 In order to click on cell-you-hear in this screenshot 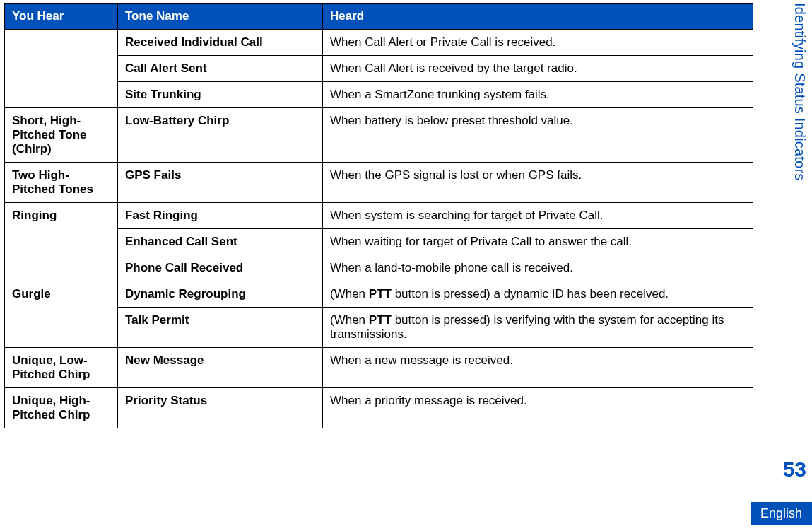, I will do `click(61, 69)`.